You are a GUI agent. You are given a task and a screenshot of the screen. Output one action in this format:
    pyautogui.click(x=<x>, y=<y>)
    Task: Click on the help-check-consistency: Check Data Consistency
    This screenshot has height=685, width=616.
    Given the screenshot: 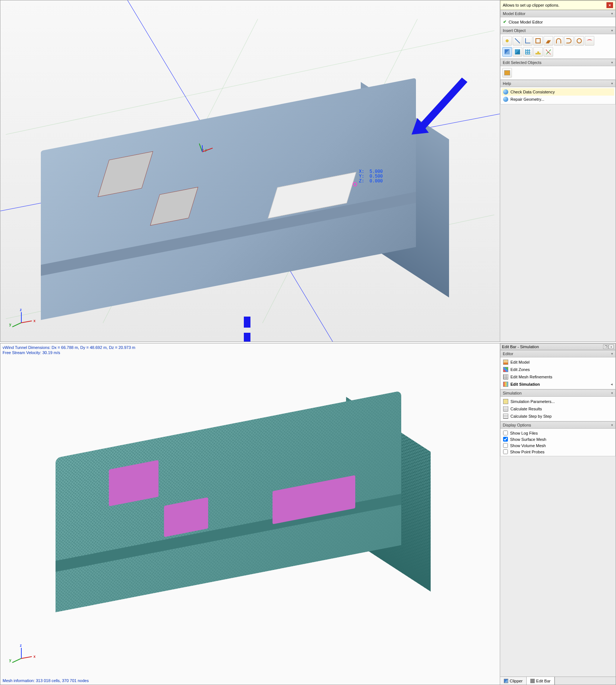 What is the action you would take?
    pyautogui.click(x=558, y=92)
    